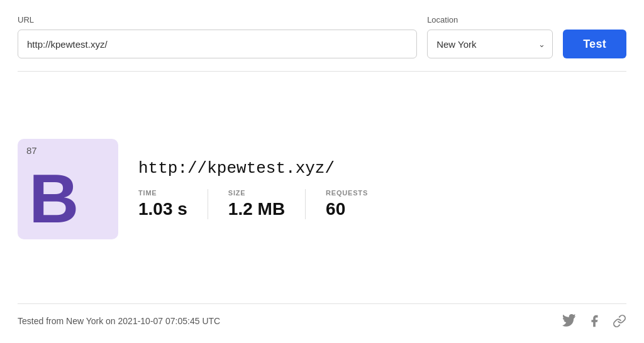 This screenshot has height=343, width=644. I want to click on metric-label: TIME, so click(163, 193).